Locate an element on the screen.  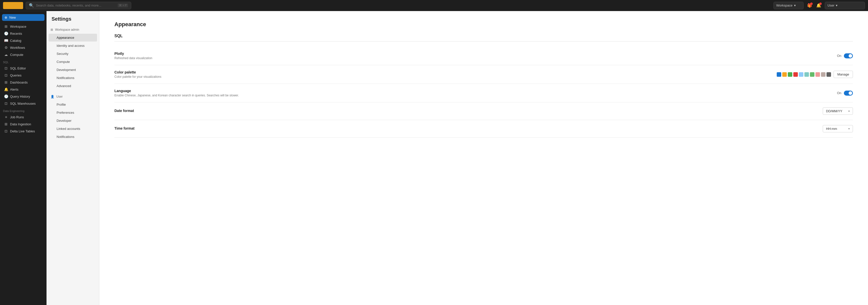
language-toggle-label: On is located at coordinates (839, 93).